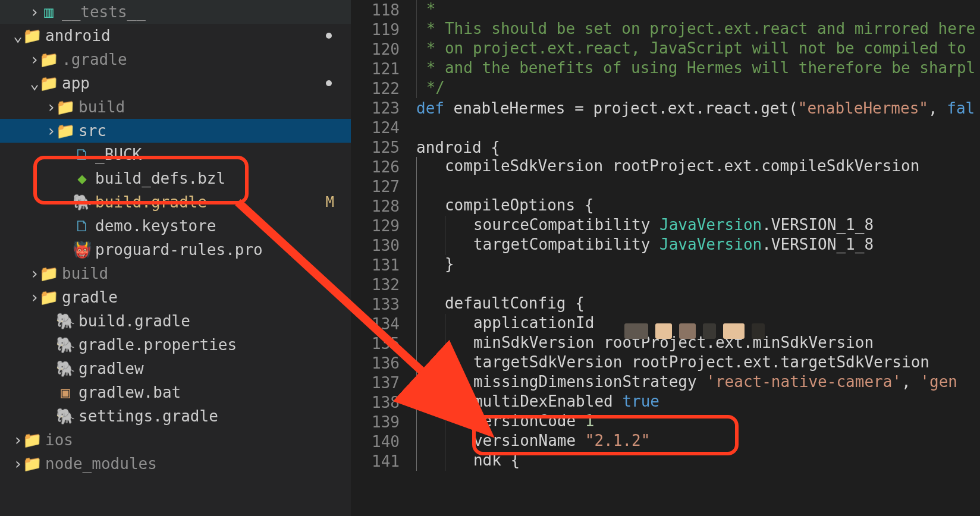  Describe the element at coordinates (130, 392) in the screenshot. I see `tree-label: gradlew.bat` at that location.